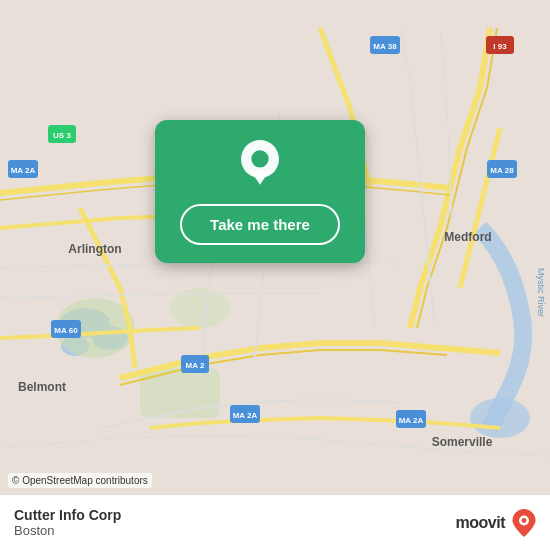 The height and width of the screenshot is (550, 550). What do you see at coordinates (42, 387) in the screenshot?
I see `svg-text: Belmont` at bounding box center [42, 387].